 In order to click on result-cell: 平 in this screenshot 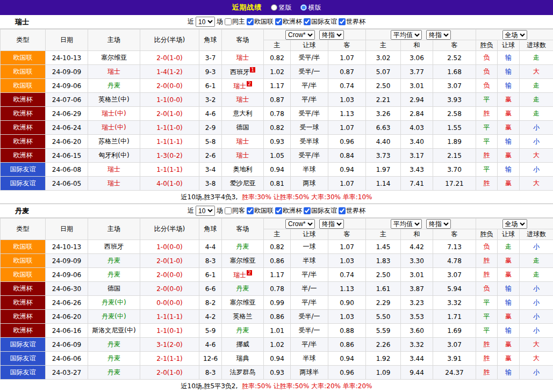, I will do `click(487, 331)`.